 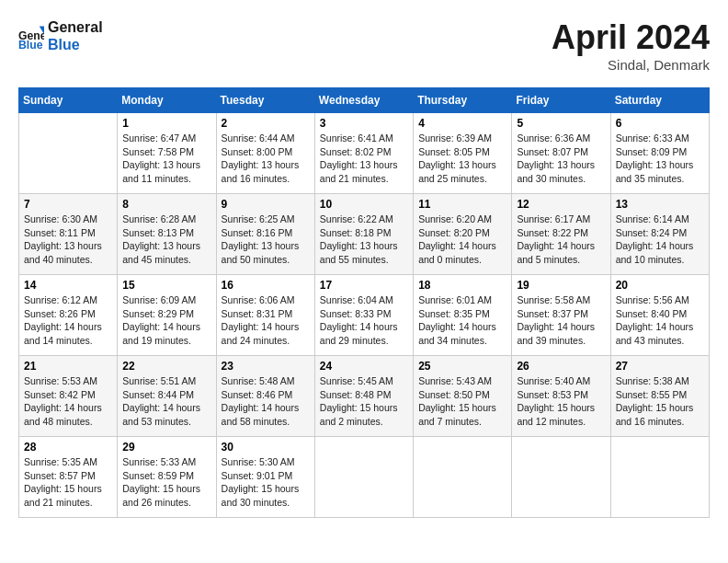 I want to click on calendar-week-row: 7Sunrise: 6:30 AM Sunset: 8:11 PM Daylig…, so click(x=364, y=235).